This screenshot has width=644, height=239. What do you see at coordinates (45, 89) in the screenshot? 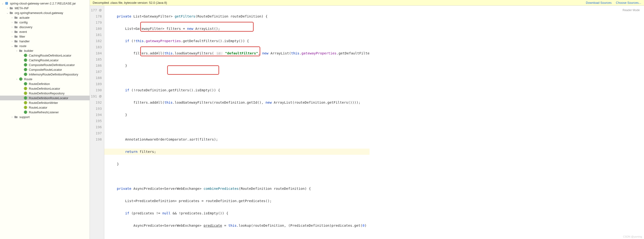
I see `tree-interface: IRouteDefinitionLocator` at bounding box center [45, 89].